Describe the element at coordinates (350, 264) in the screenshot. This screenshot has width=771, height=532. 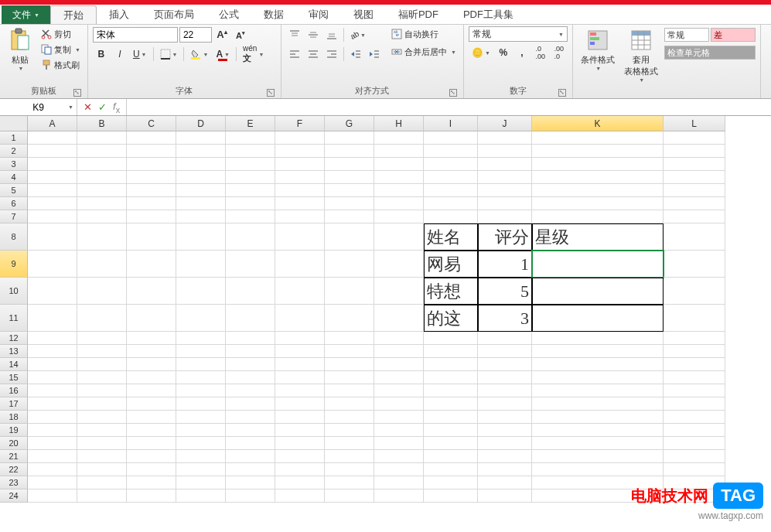
I see `cell-G9` at that location.